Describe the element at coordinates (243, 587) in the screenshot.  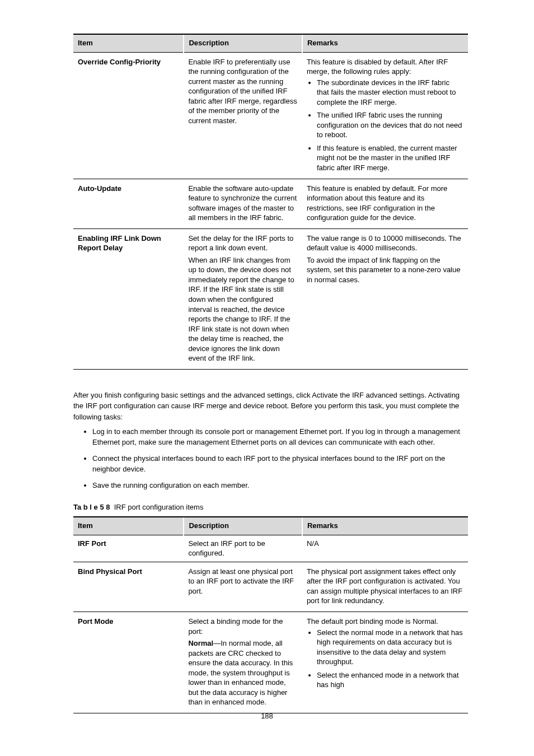
I see `cell-desc: Assign at least one physical port to an …` at that location.